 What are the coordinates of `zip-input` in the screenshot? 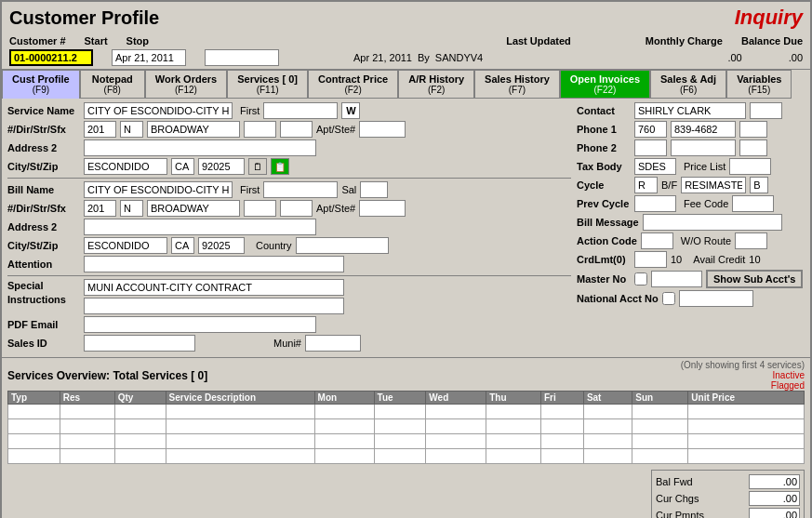 It's located at (221, 166).